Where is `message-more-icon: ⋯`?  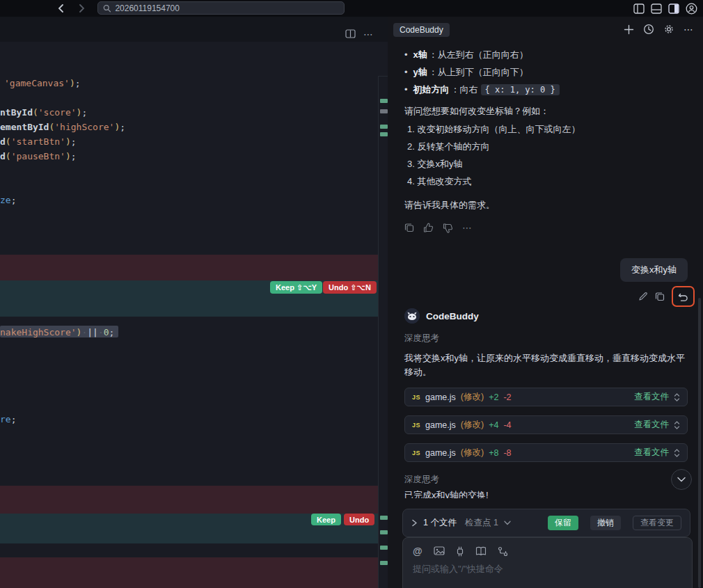
message-more-icon: ⋯ is located at coordinates (468, 228).